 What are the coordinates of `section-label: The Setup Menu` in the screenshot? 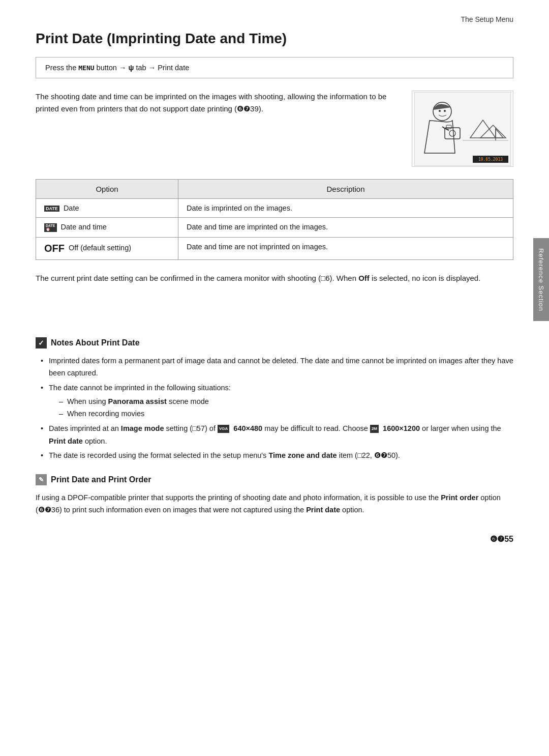 It's located at (487, 19).